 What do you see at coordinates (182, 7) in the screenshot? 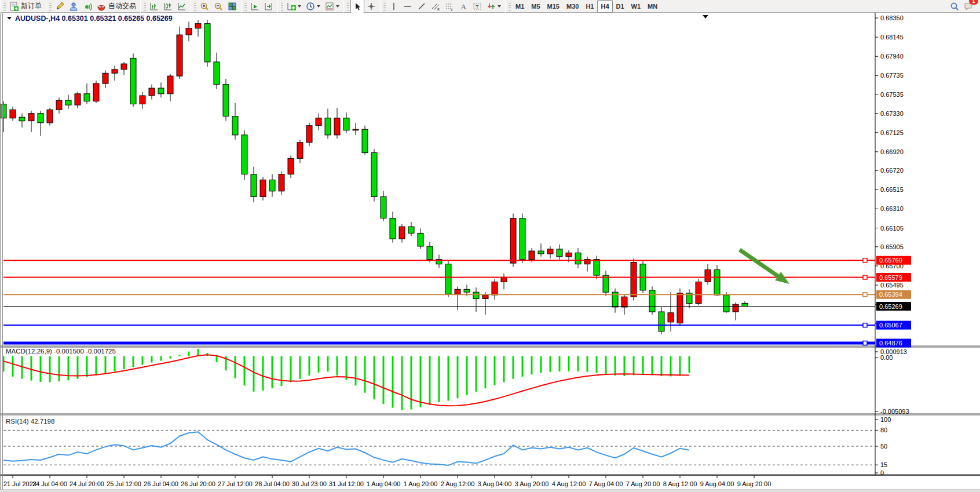
I see `line-chart-button` at bounding box center [182, 7].